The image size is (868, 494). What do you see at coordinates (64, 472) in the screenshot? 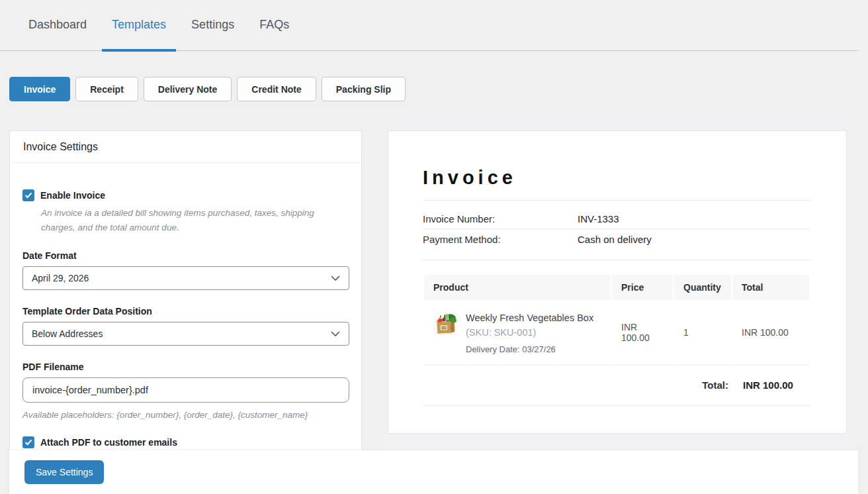
I see `save-settings-button: Save Settings` at bounding box center [64, 472].